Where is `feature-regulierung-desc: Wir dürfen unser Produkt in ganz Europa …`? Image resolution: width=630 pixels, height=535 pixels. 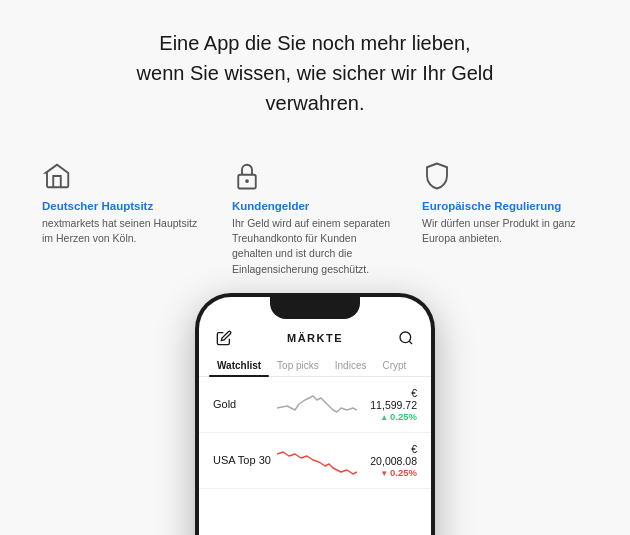 feature-regulierung-desc: Wir dürfen unser Produkt in ganz Europa … is located at coordinates (505, 231).